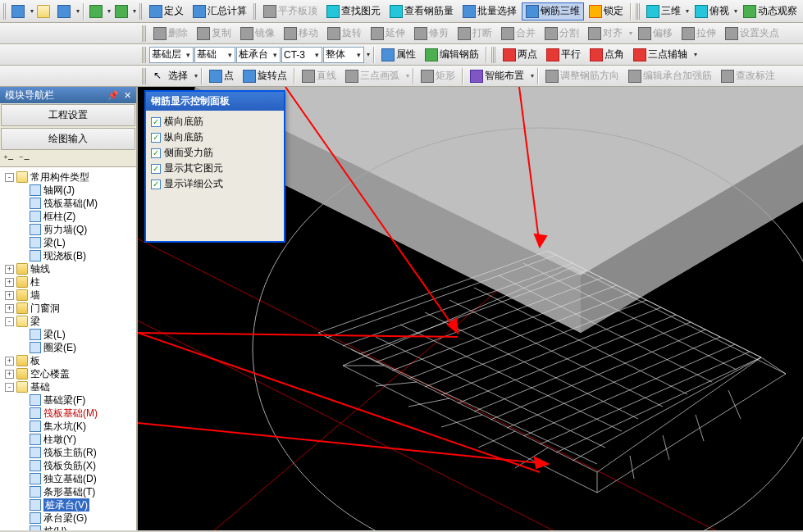 The image size is (803, 532). Describe the element at coordinates (605, 34) in the screenshot. I see `align-button: 对齐` at that location.